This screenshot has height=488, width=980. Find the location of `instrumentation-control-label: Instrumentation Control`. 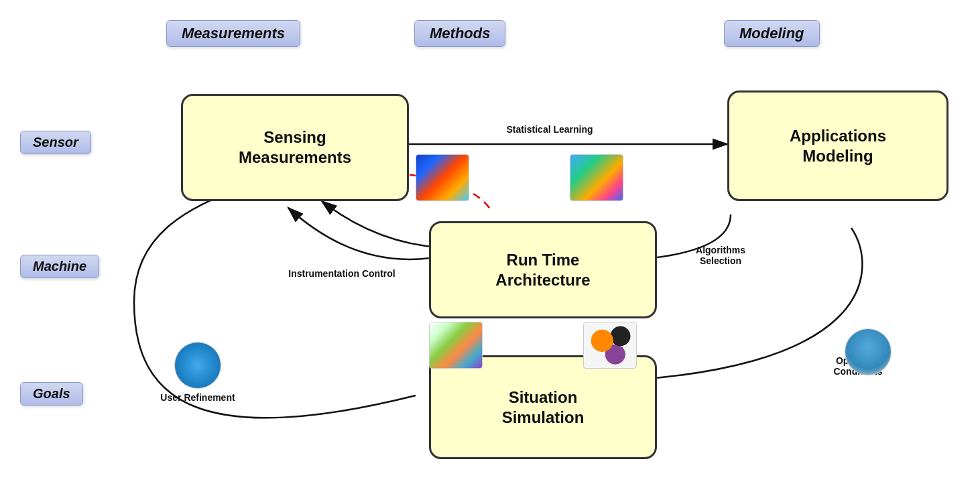

instrumentation-control-label: Instrumentation Control is located at coordinates (342, 273).